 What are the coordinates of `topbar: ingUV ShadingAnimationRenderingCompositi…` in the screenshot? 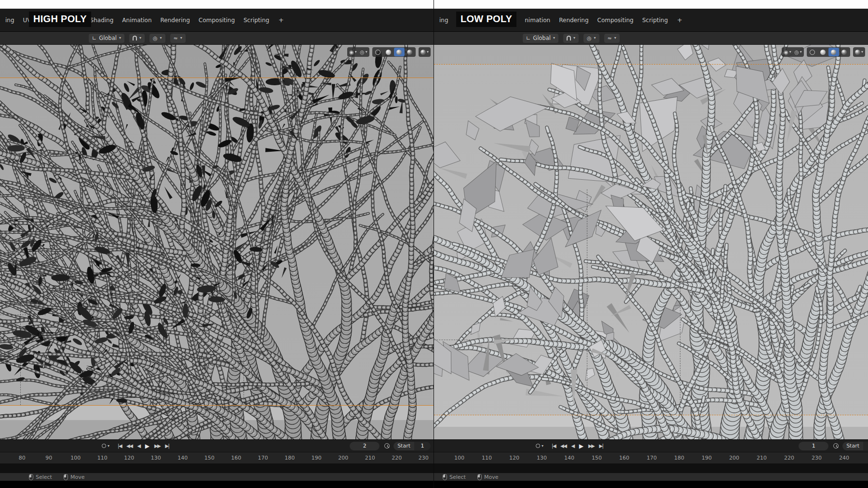 It's located at (217, 20).